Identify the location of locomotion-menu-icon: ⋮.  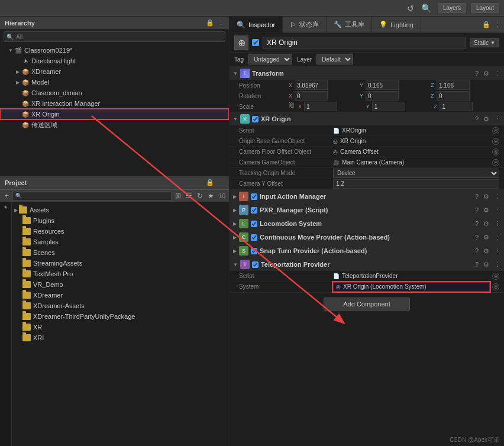
(497, 224).